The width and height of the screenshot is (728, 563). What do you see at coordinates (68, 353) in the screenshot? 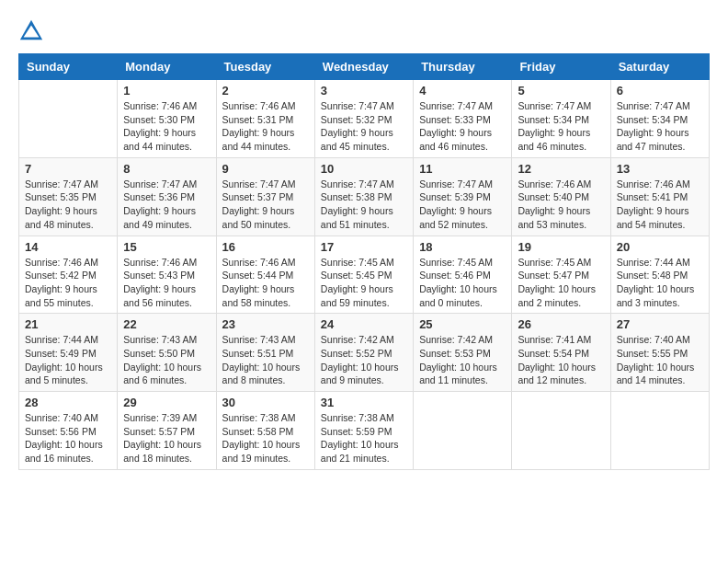
I see `calendar-cell: 21Sunrise: 7:44 AM Sunset: 5:49 PM Dayli…` at bounding box center [68, 353].